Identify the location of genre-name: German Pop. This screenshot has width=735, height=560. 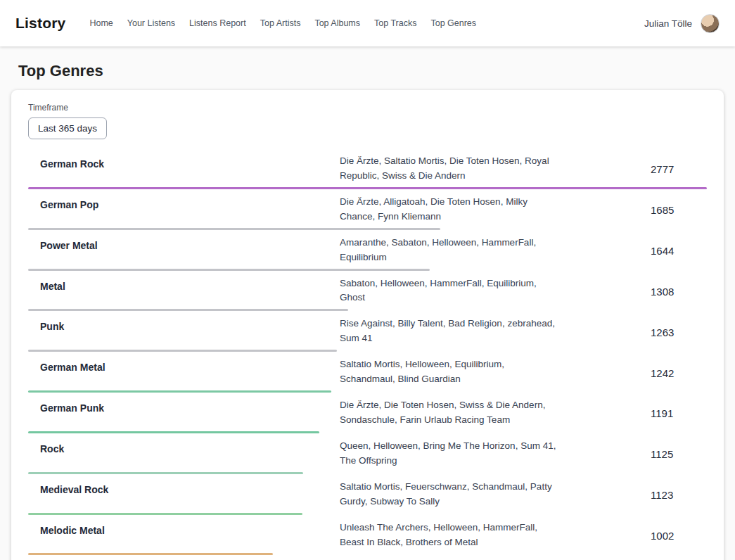
(184, 200).